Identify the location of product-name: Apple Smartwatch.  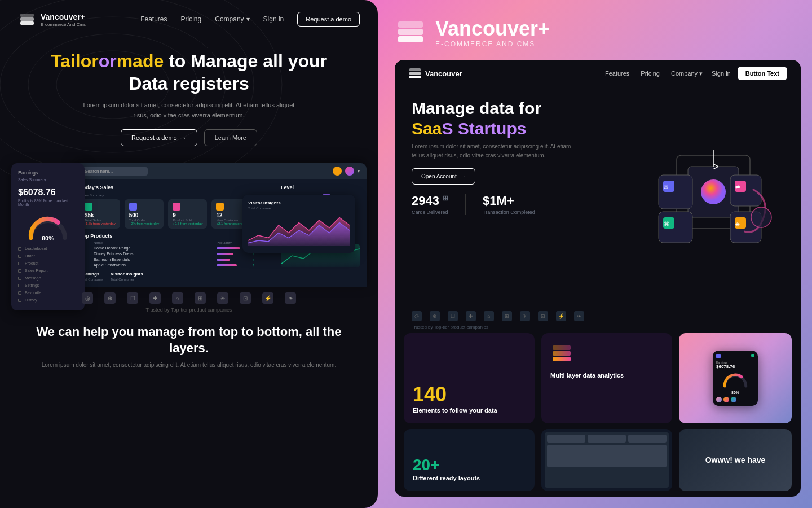
(154, 265).